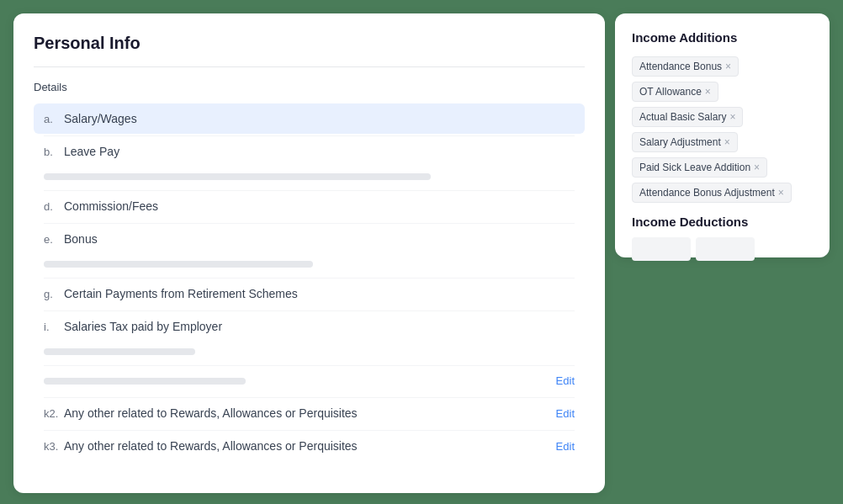 Image resolution: width=843 pixels, height=504 pixels. Describe the element at coordinates (310, 239) in the screenshot. I see `list-item: e. Bonus` at that location.